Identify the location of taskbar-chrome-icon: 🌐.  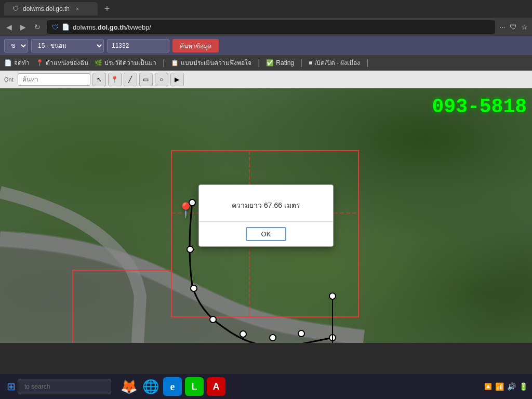
(151, 387).